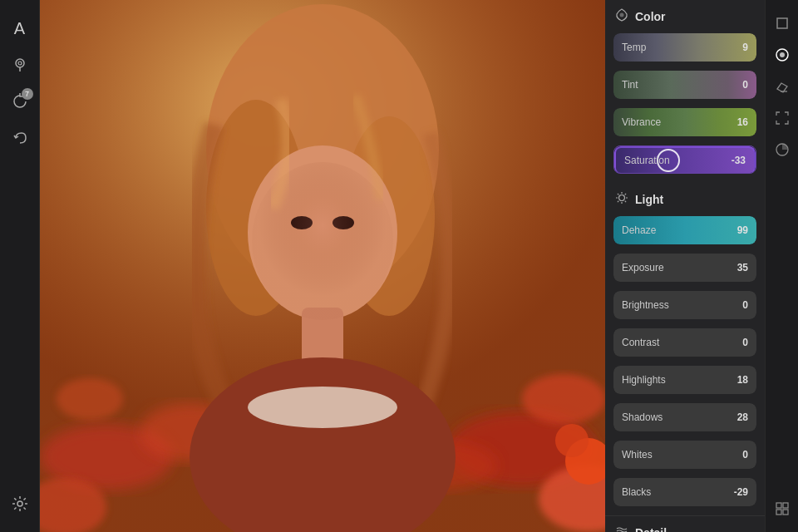 The width and height of the screenshot is (798, 532). I want to click on color-title: Color, so click(650, 17).